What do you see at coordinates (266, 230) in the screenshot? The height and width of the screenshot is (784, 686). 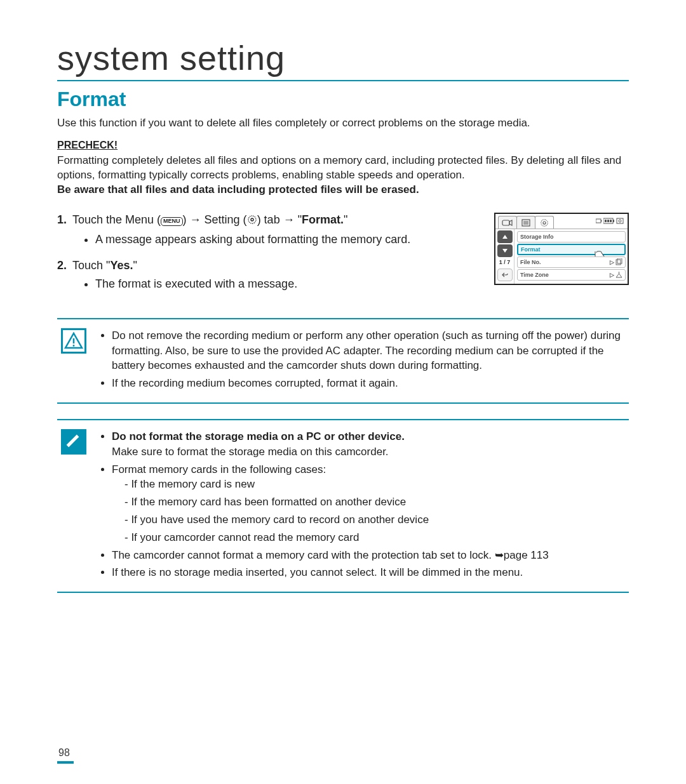 I see `step-1: 1. Touch the Menu (MENU) → Setting () ta…` at bounding box center [266, 230].